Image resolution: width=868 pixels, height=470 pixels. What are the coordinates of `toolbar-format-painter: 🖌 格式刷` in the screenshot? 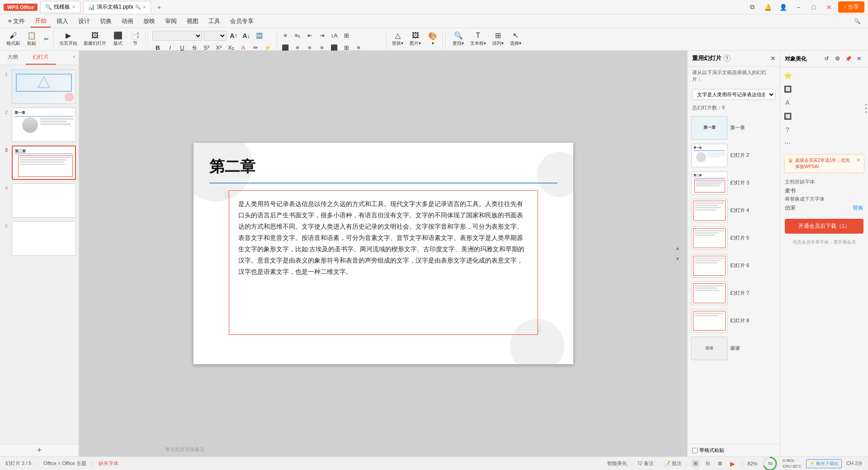 It's located at (13, 39).